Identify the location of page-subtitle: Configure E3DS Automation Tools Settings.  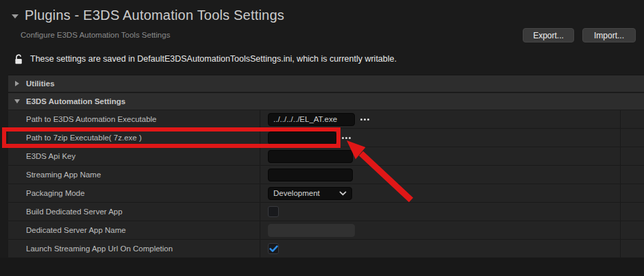
(95, 35).